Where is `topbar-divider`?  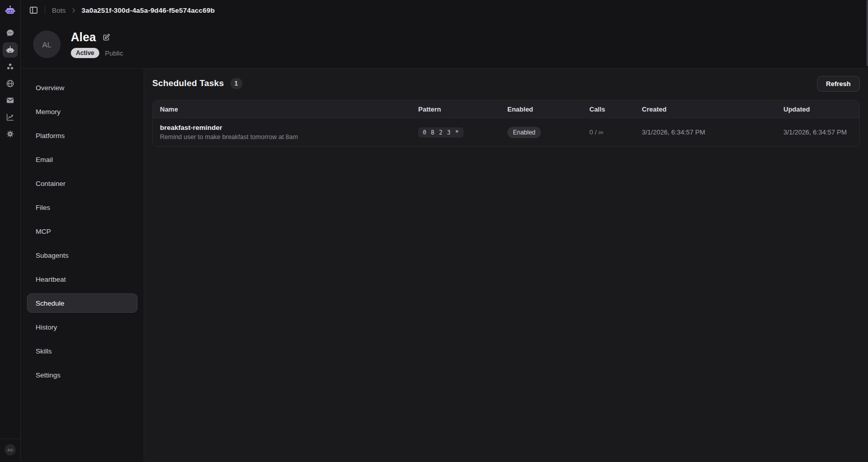
topbar-divider is located at coordinates (45, 10).